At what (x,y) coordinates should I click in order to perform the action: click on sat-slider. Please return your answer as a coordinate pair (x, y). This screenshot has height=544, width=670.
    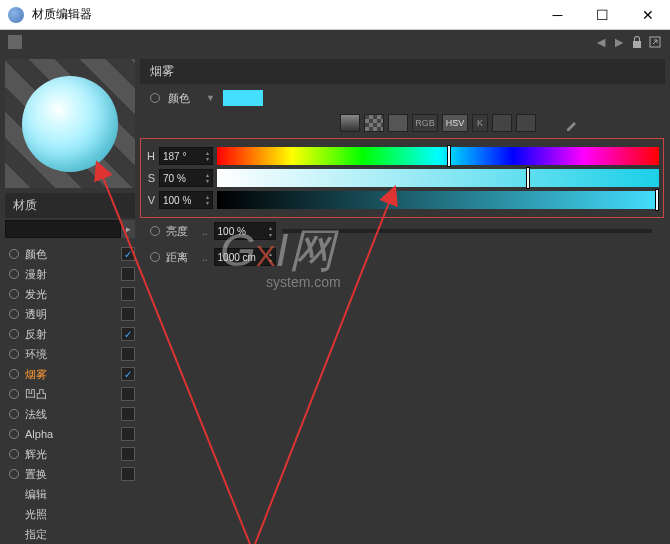
    Looking at the image, I should click on (438, 178).